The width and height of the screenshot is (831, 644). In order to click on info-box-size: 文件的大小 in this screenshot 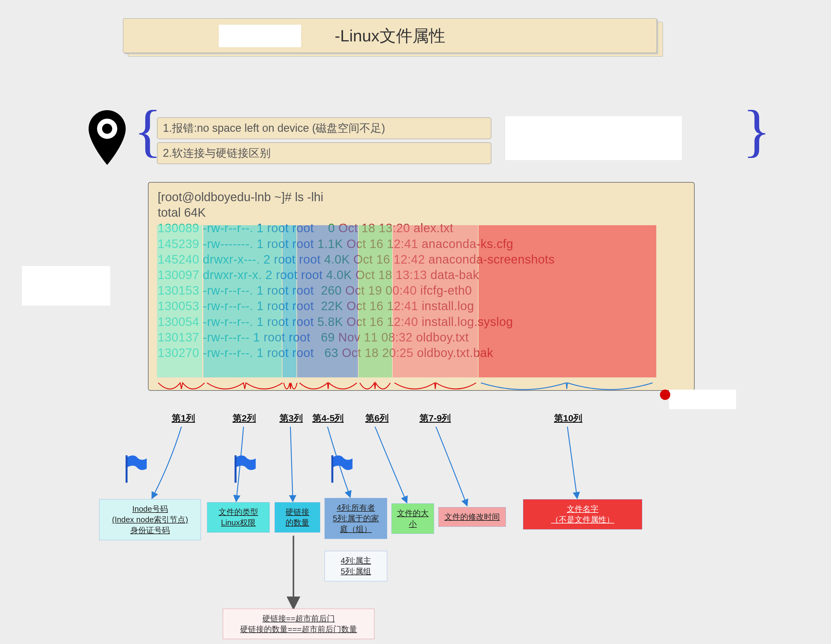, I will do `click(413, 518)`.